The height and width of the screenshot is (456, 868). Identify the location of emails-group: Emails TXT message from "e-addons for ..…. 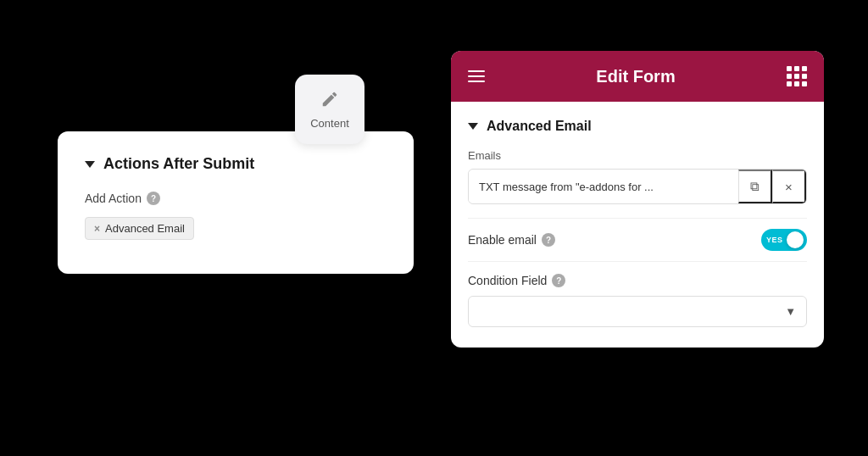
(637, 176).